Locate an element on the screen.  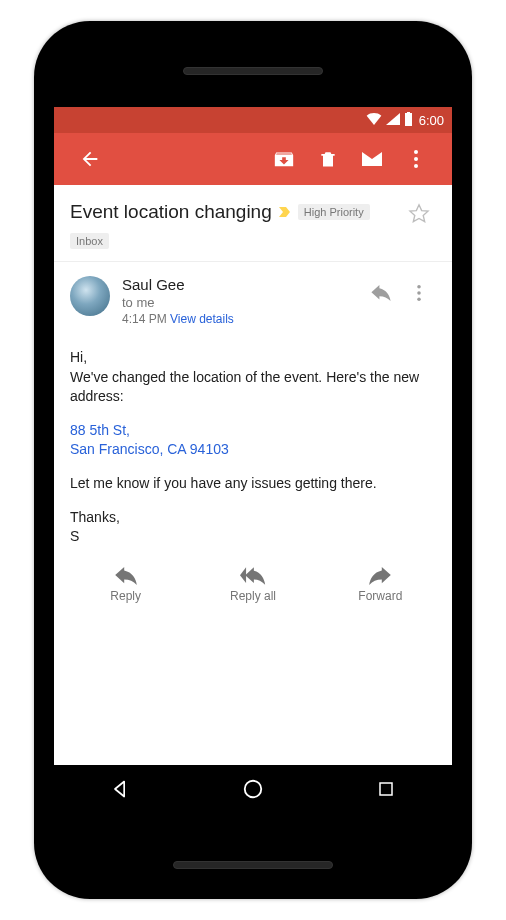
address-link-line2: San Francisco, CA 94103 is located at coordinates (253, 450).